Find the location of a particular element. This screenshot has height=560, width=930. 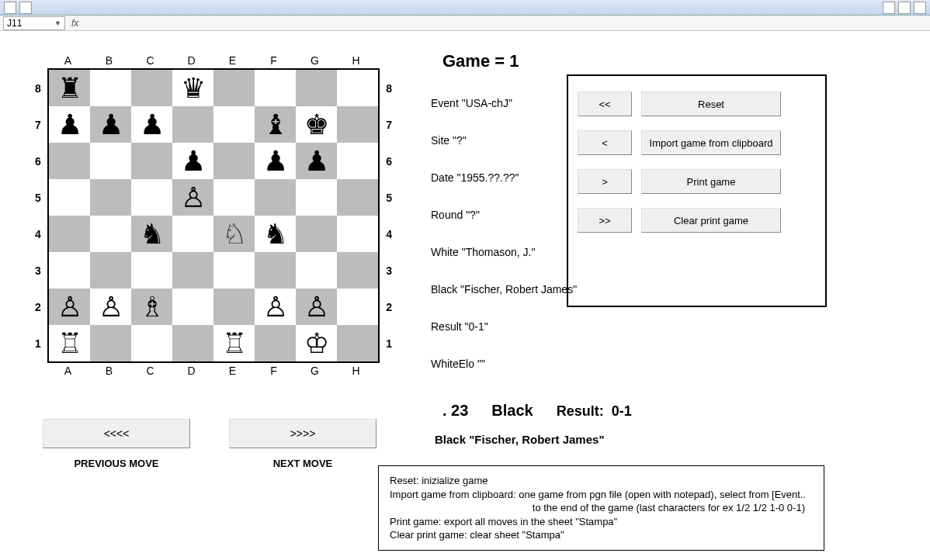

square-a4 is located at coordinates (70, 234).